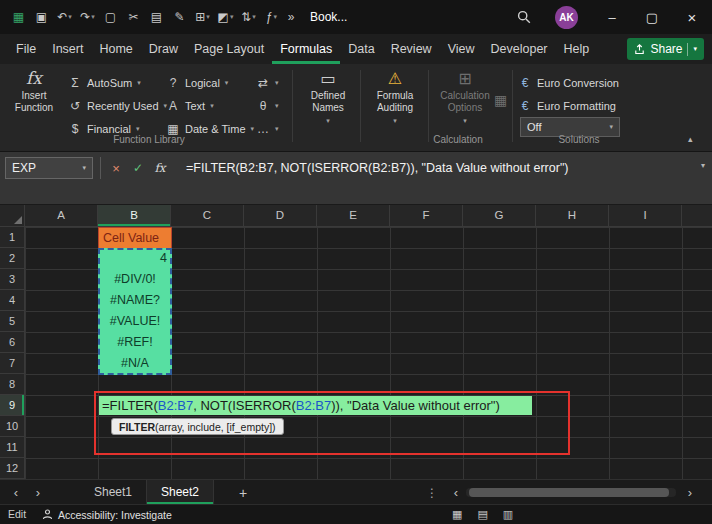  Describe the element at coordinates (12, 406) in the screenshot. I see `row-header-9: 9` at that location.